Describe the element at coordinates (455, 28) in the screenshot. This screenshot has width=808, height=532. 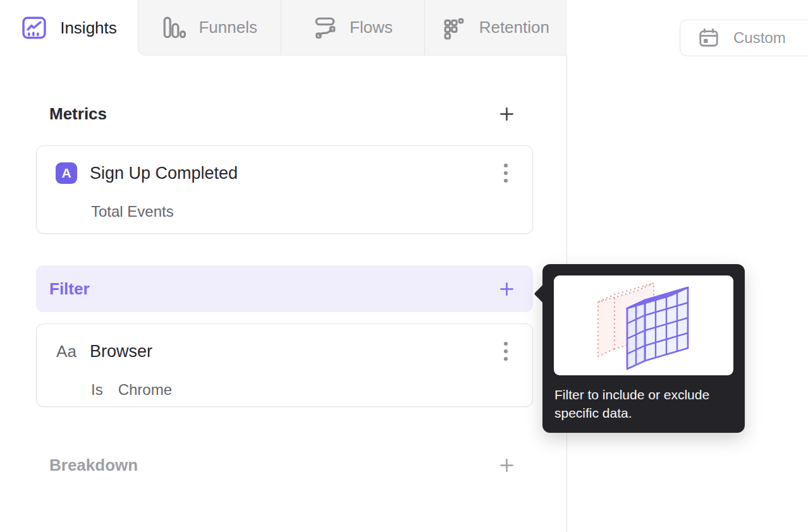
I see `retention-dots-icon` at that location.